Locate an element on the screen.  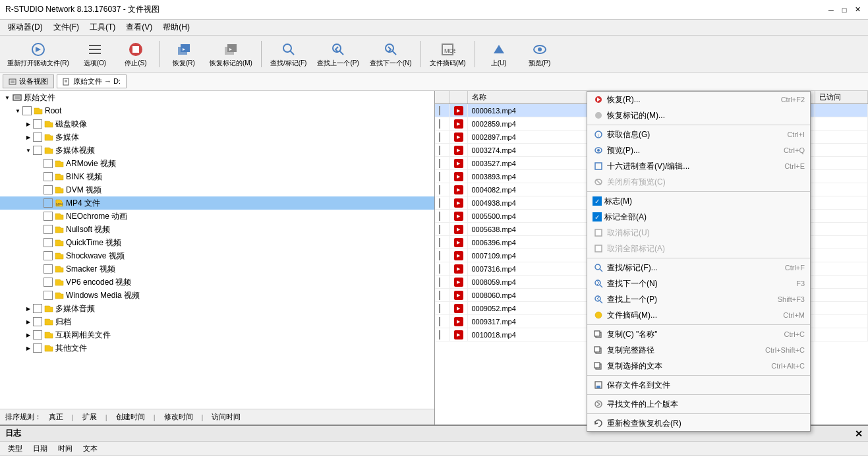
toolbar-stop: 停止(S) is located at coordinates (136, 54).